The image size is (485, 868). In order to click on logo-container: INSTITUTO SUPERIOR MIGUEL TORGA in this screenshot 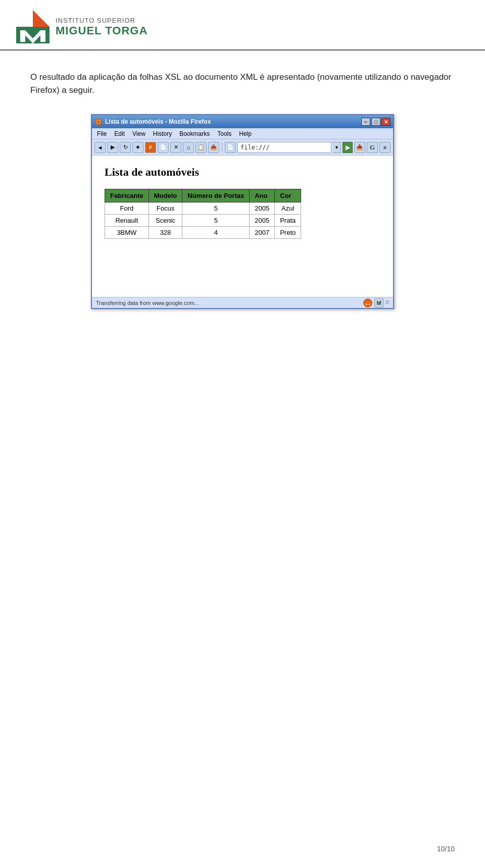, I will do `click(81, 27)`.